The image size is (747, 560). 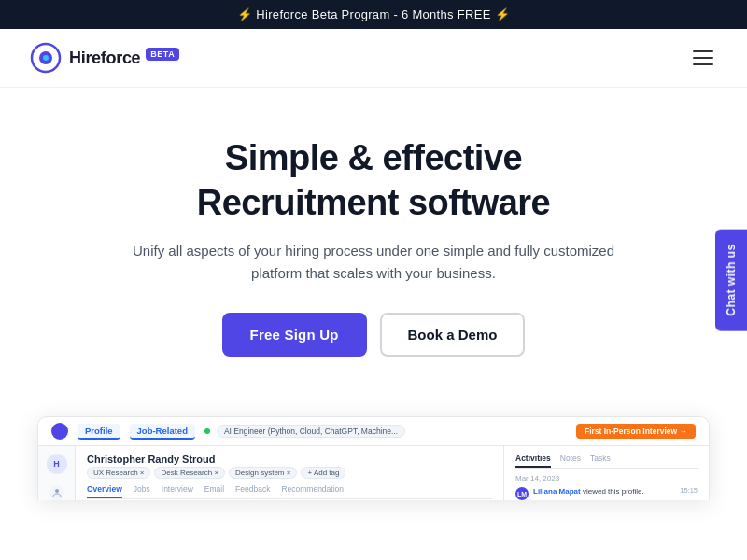 What do you see at coordinates (613, 491) in the screenshot?
I see `activity-action-text: viewed this profile.` at bounding box center [613, 491].